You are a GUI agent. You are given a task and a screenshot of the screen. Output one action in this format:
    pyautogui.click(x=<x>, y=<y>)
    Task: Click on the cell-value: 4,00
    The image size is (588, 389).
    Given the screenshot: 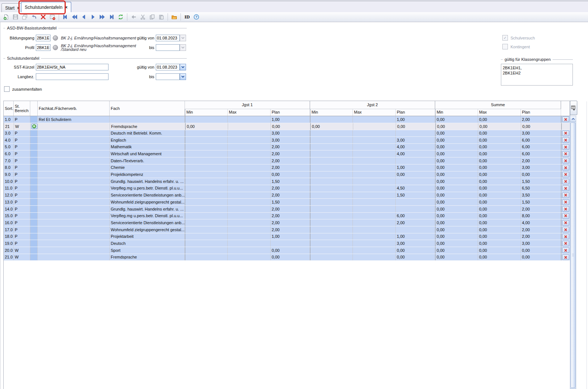 What is the action you would take?
    pyautogui.click(x=541, y=223)
    